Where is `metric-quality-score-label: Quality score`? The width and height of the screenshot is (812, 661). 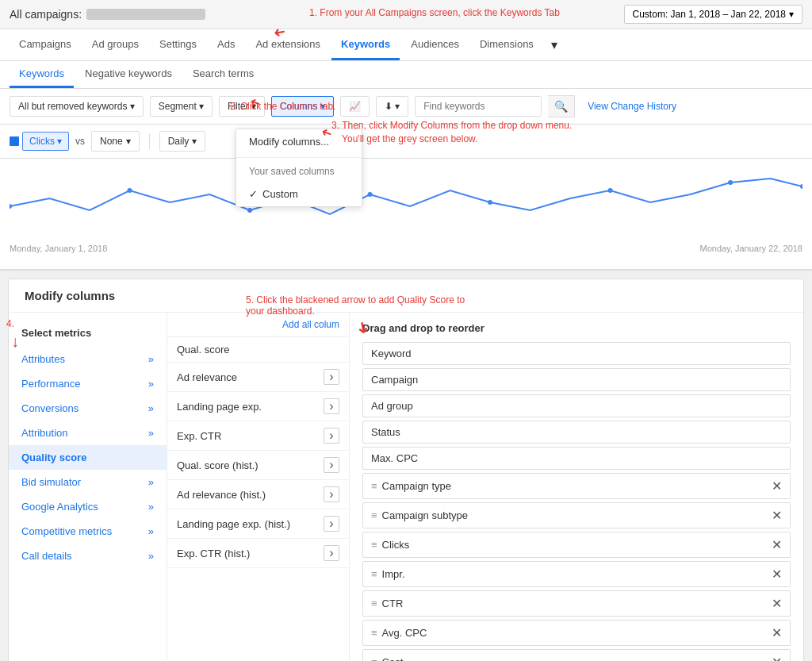
metric-quality-score-label: Quality score is located at coordinates (54, 457).